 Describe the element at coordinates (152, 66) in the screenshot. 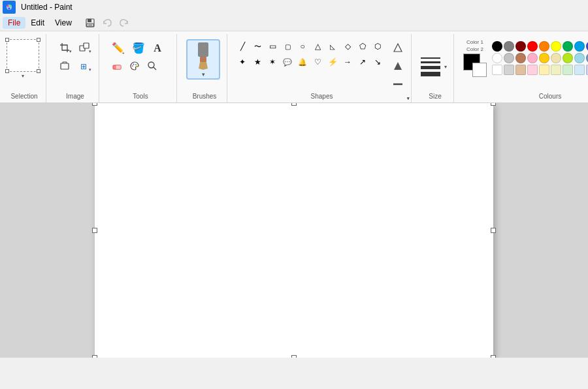

I see `magnifier-btn` at that location.